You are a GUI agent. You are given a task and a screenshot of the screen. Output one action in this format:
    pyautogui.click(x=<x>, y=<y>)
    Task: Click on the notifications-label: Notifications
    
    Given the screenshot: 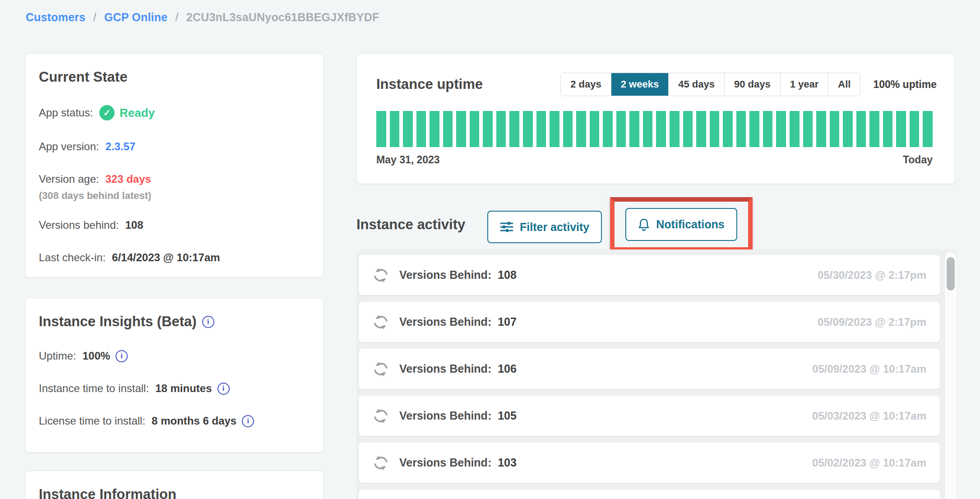 What is the action you would take?
    pyautogui.click(x=690, y=225)
    